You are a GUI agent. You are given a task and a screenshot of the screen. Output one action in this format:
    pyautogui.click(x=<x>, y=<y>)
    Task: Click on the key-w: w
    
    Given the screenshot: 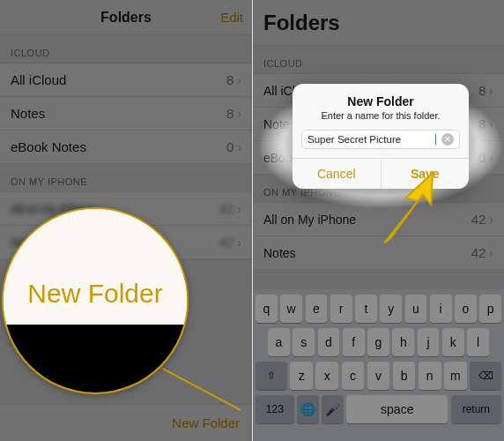 What is the action you would take?
    pyautogui.click(x=291, y=309)
    